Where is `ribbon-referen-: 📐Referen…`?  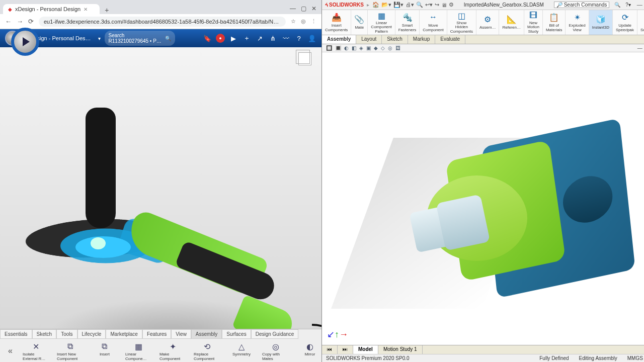 ribbon-referen-: 📐Referen… is located at coordinates (511, 22).